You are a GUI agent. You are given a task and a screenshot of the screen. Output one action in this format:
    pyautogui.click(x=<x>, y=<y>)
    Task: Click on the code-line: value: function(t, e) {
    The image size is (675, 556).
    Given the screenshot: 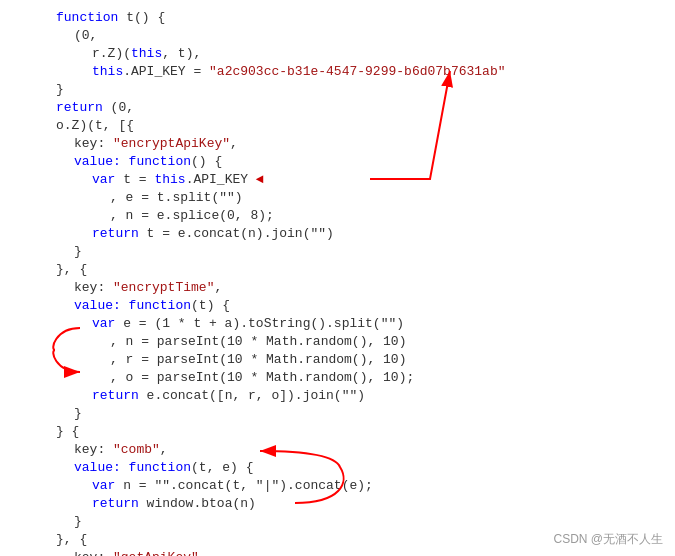 What is the action you would take?
    pyautogui.click(x=338, y=467)
    